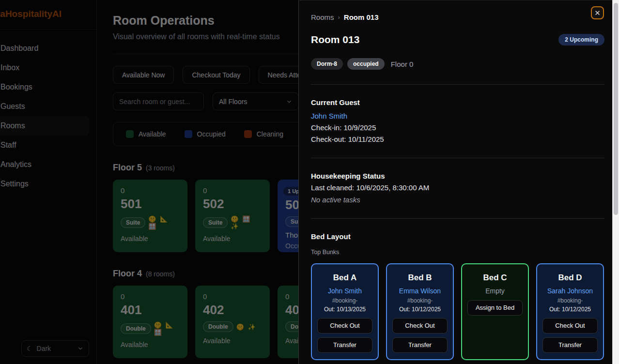 The image size is (619, 364). Describe the element at coordinates (323, 17) in the screenshot. I see `breadcrumb-rooms: Rooms` at that location.